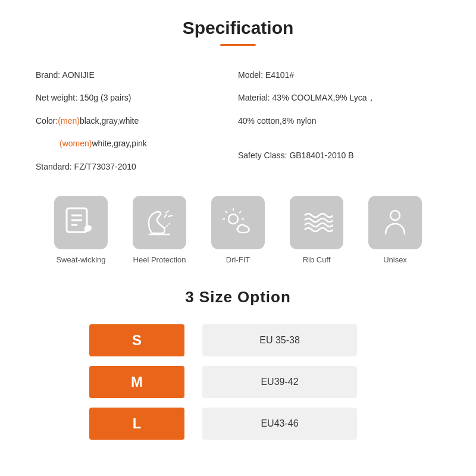  I want to click on spec-brand: Brand: AONIJIE, so click(137, 75).